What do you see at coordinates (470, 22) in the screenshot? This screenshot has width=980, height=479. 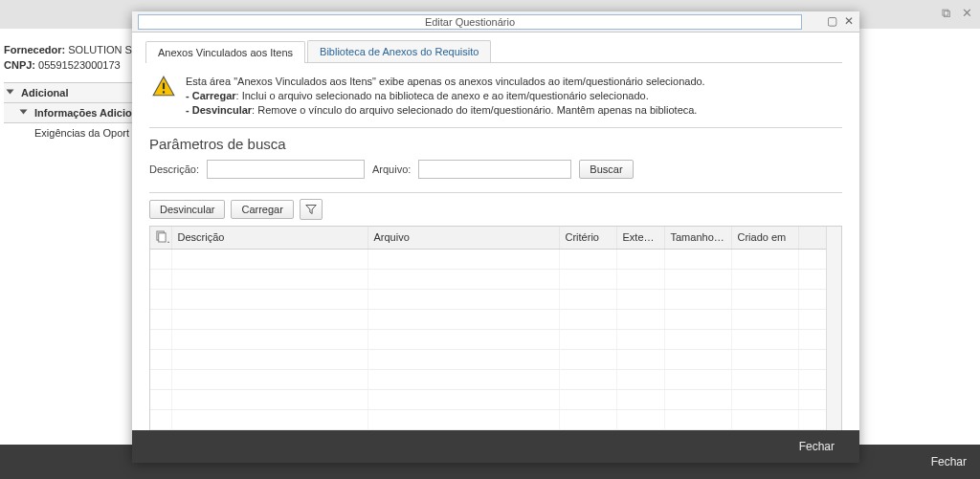 I see `modal-title-field` at bounding box center [470, 22].